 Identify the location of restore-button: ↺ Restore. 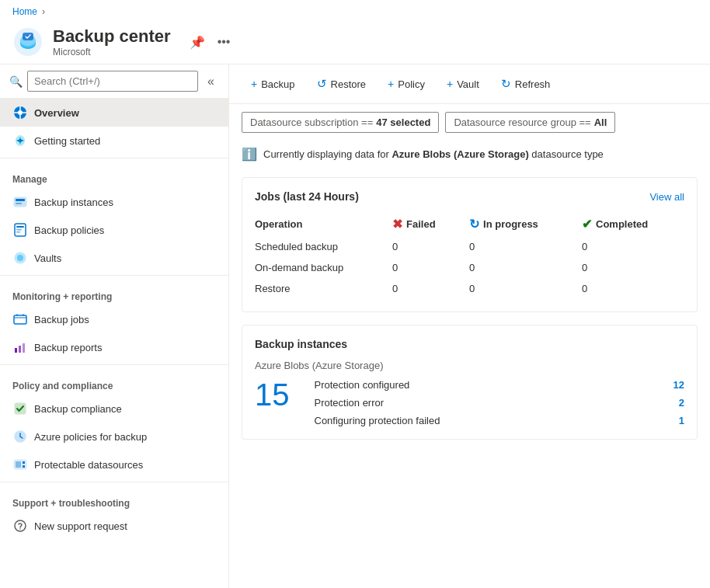
(342, 84).